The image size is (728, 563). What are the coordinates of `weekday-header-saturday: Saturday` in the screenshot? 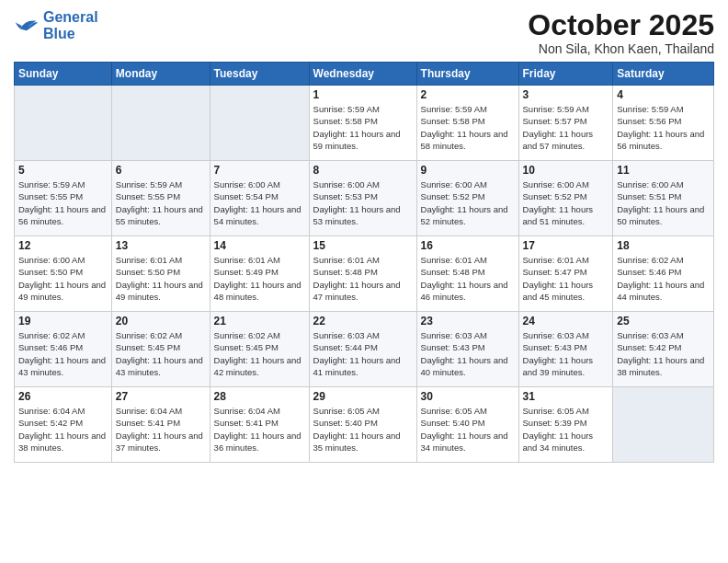 It's located at (664, 74).